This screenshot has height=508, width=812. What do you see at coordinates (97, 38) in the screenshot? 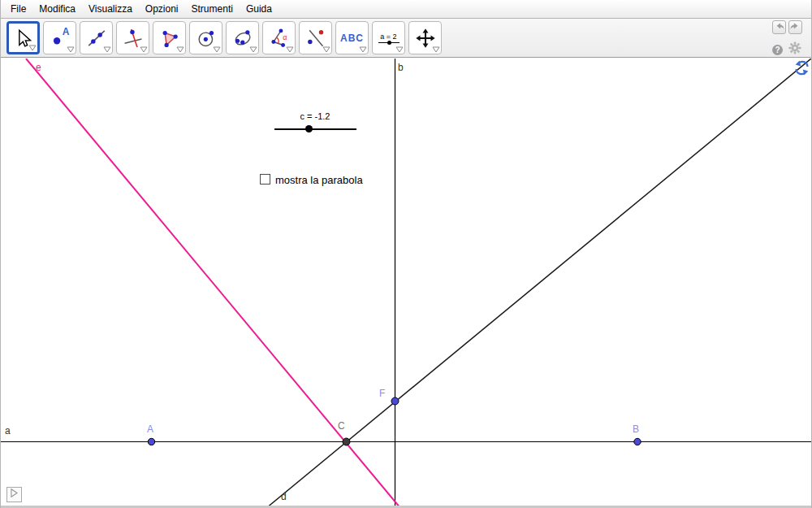
I see `line-icon` at bounding box center [97, 38].